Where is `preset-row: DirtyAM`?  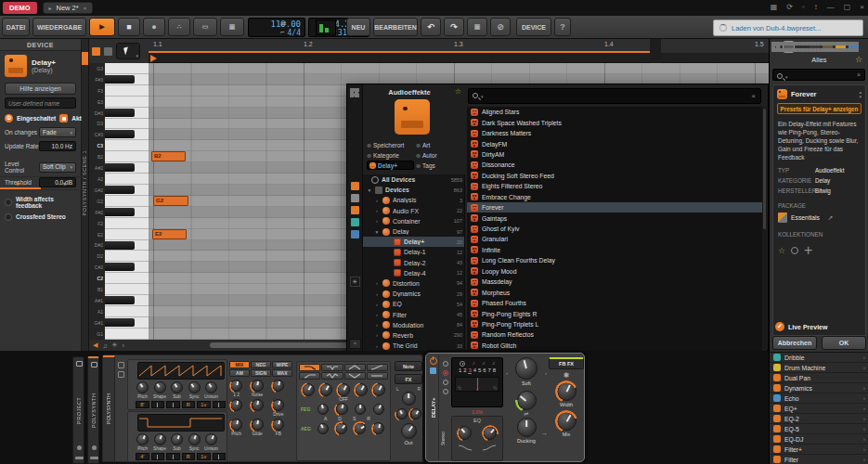
preset-row: DirtyAM is located at coordinates (615, 154).